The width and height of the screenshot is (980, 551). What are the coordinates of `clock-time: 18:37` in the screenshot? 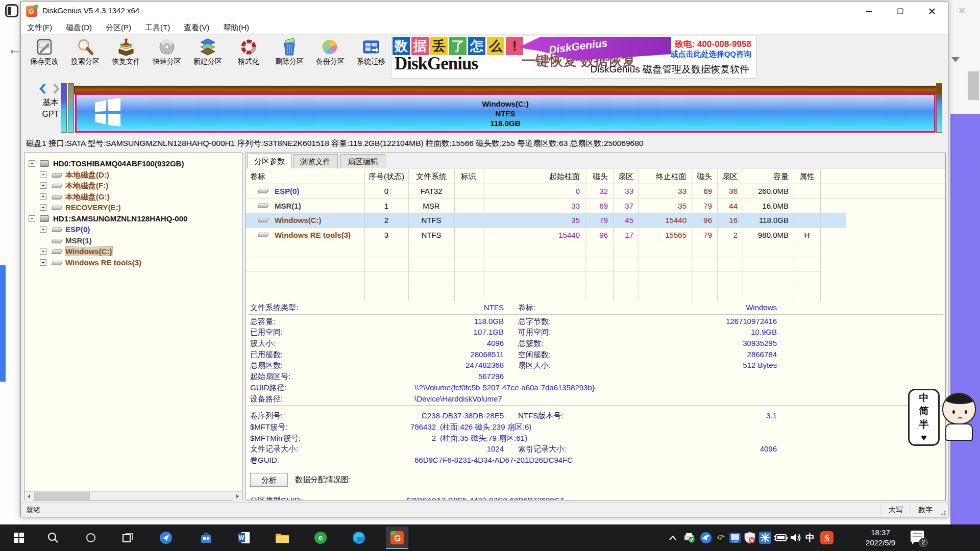 It's located at (880, 533).